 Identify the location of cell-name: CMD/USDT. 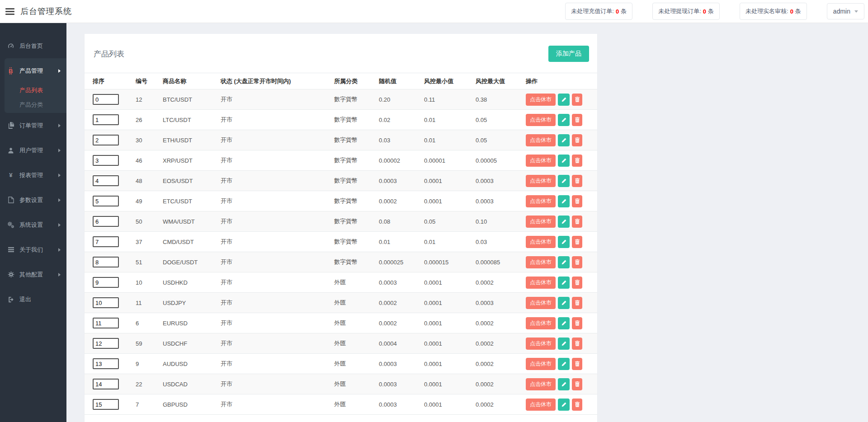
(178, 242).